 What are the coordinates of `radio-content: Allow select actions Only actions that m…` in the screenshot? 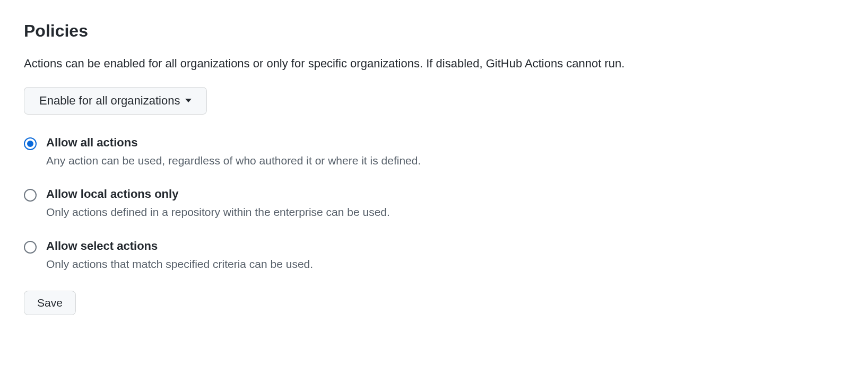 It's located at (179, 256).